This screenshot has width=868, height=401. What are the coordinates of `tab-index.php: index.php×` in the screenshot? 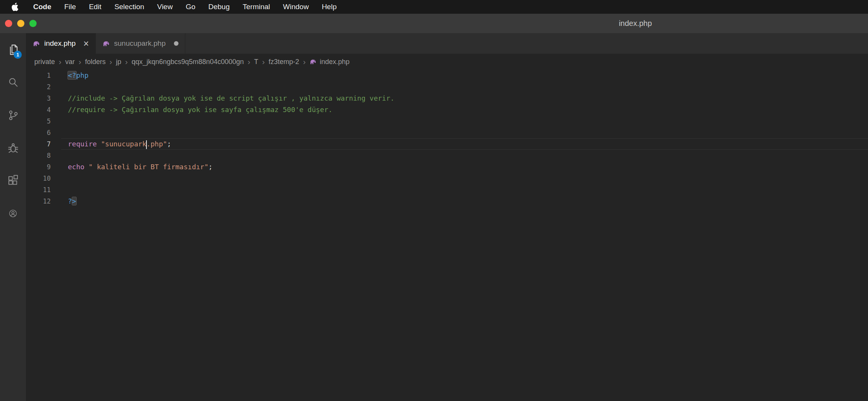 It's located at (61, 43).